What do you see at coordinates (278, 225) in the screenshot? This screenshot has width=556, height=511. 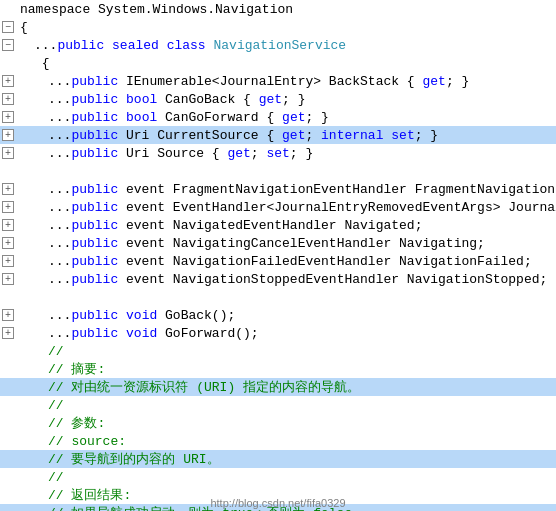 I see `code-line: +...public event NavigatedEventHandler N…` at bounding box center [278, 225].